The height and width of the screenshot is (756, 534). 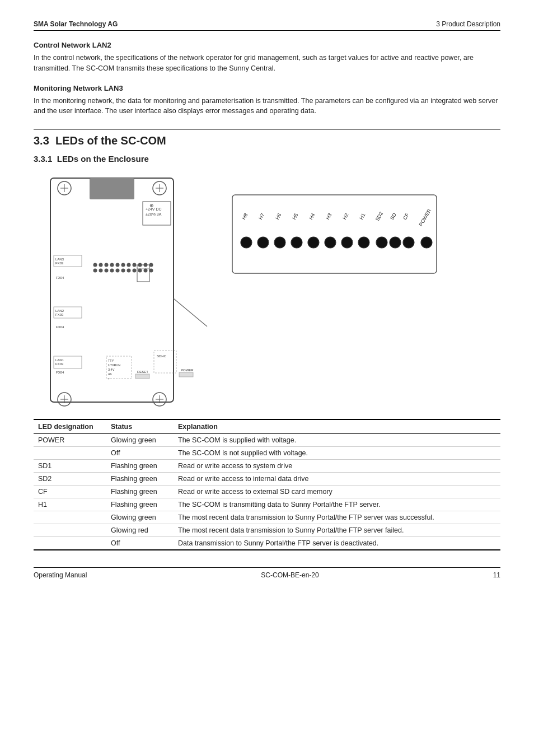 What do you see at coordinates (70, 427) in the screenshot?
I see `table-header-led: LED designation` at bounding box center [70, 427].